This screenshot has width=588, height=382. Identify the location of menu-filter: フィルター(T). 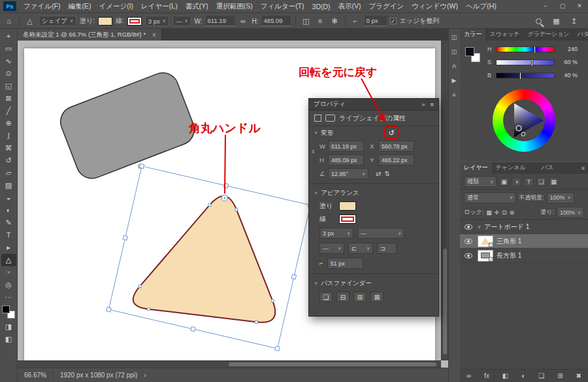
(282, 7).